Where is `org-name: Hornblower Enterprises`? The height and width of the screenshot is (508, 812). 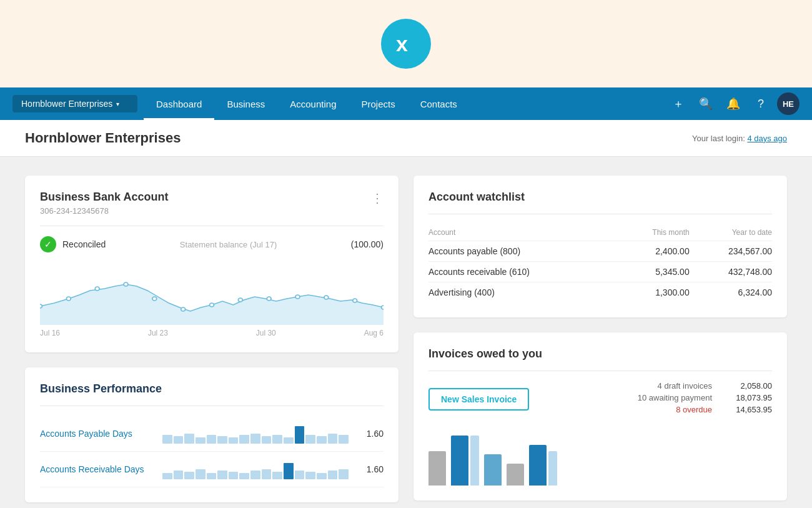 org-name: Hornblower Enterprises is located at coordinates (67, 104).